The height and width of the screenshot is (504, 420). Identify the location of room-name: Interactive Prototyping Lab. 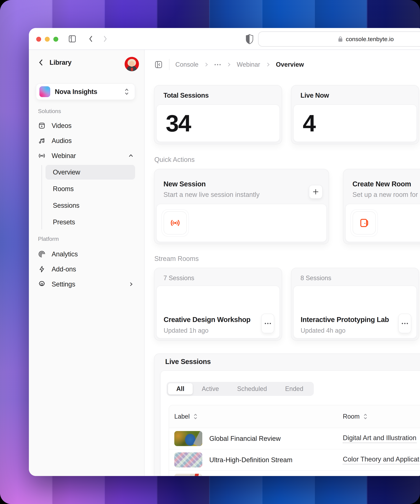
(345, 320).